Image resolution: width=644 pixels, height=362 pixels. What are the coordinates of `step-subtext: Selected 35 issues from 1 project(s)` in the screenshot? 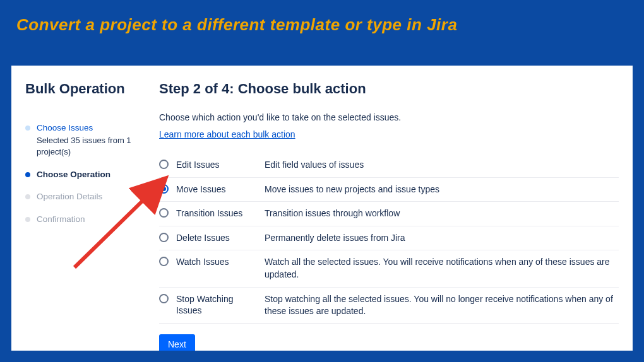 It's located at (94, 146).